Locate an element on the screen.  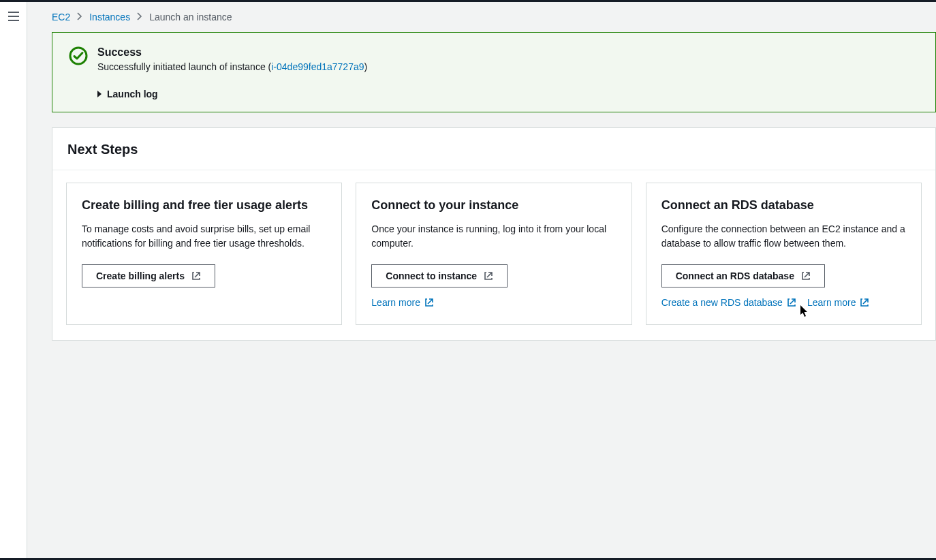
card-connect-rds: Connect an RDS database Configure the co… is located at coordinates (783, 253).